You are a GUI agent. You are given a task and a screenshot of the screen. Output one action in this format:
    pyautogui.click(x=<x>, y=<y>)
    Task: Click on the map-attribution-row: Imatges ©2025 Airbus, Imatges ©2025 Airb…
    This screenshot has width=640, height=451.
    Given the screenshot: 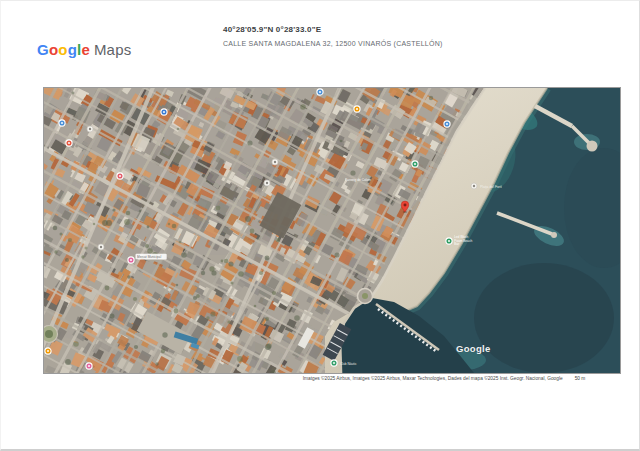 What is the action you would take?
    pyautogui.click(x=332, y=380)
    